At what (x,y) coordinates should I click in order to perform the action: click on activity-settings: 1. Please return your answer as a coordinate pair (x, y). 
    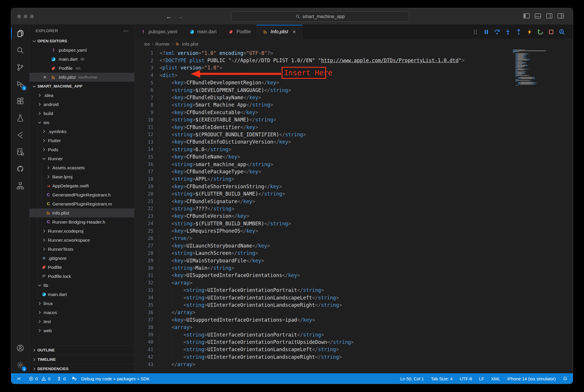
    Looking at the image, I should click on (20, 365).